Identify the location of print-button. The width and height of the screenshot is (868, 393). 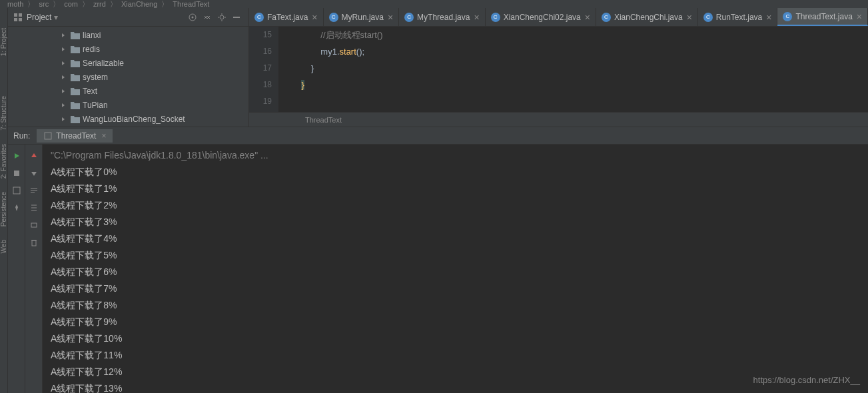
(34, 225).